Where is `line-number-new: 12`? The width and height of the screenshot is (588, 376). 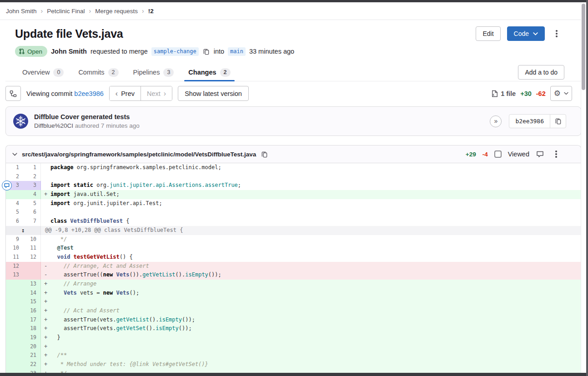
line-number-new: 12 is located at coordinates (32, 257).